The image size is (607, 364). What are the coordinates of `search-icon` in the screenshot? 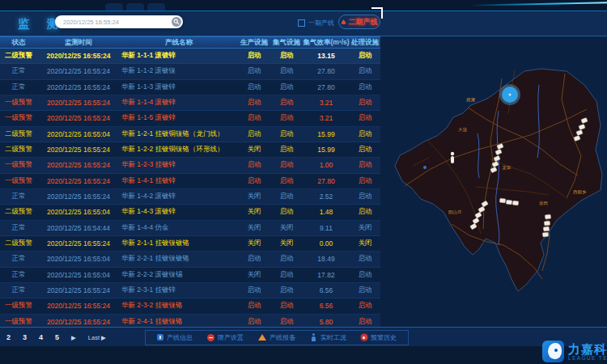 It's located at (176, 22).